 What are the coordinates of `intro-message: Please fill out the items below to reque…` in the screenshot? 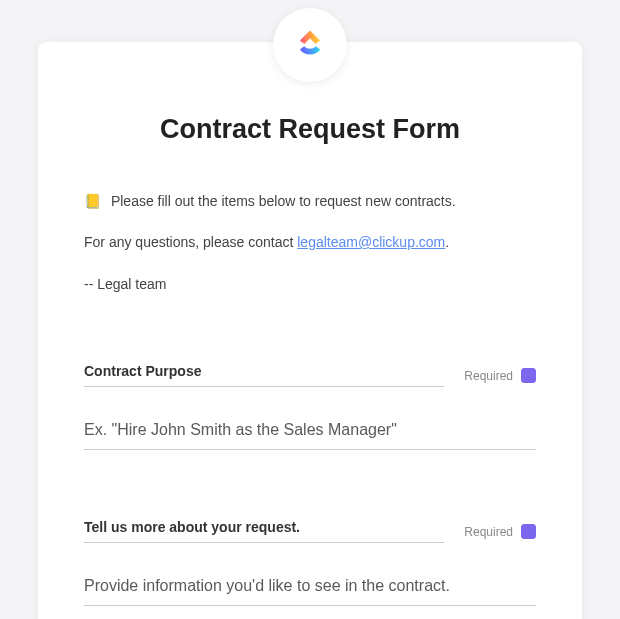 It's located at (284, 201).